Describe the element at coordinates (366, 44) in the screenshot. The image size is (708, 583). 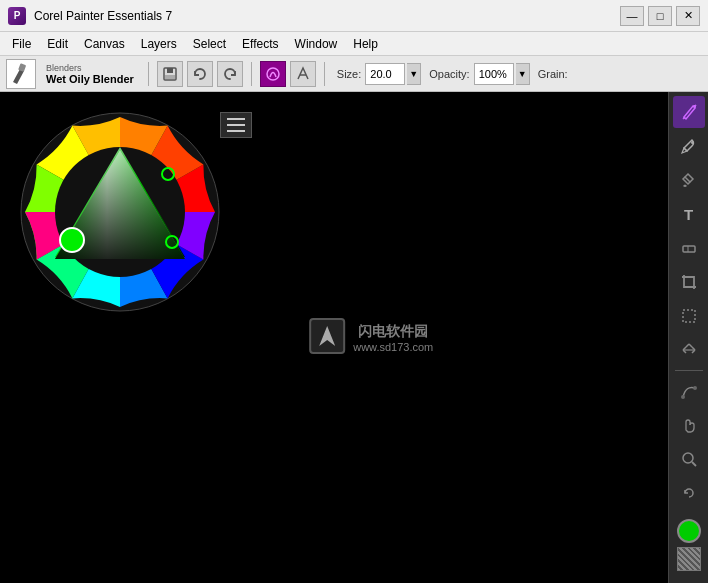
I see `menu-help: Help` at that location.